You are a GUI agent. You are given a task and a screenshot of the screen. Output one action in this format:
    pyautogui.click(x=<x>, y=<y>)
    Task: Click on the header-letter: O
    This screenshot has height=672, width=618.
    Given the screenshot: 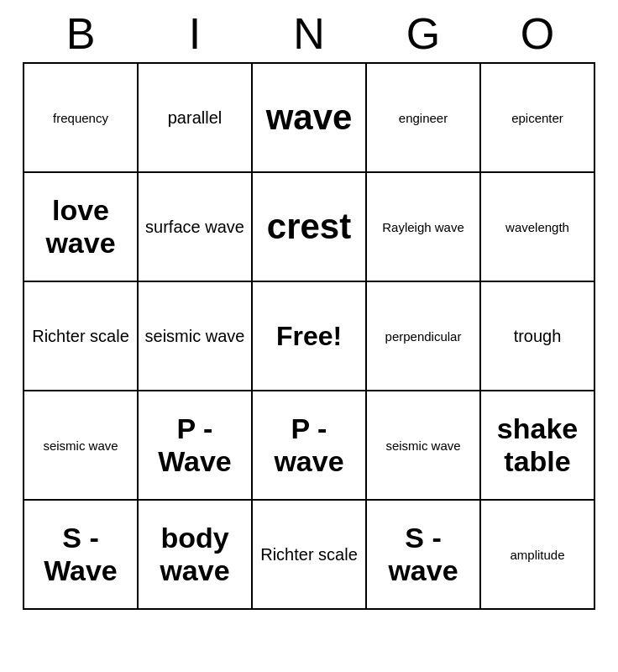 What is the action you would take?
    pyautogui.click(x=537, y=34)
    